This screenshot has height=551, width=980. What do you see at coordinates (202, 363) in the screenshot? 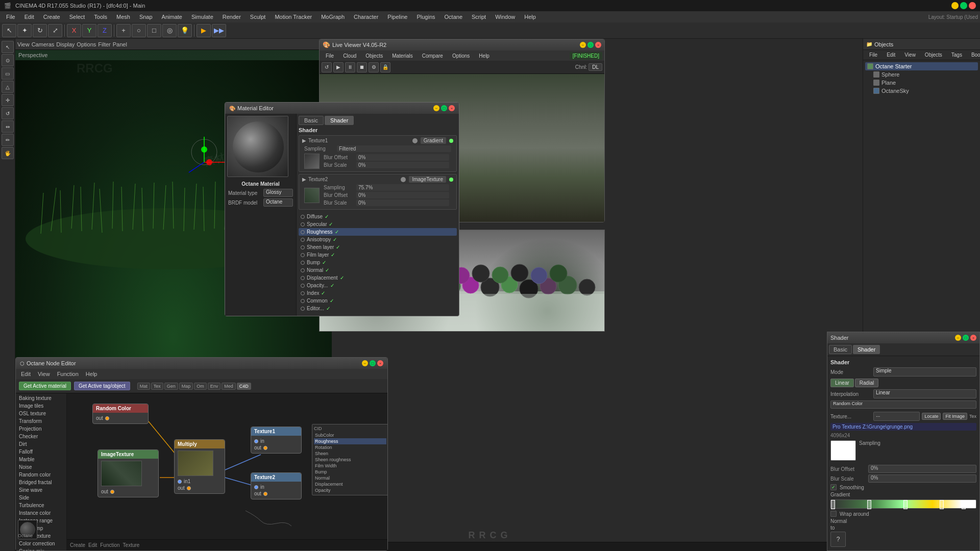
I see `node-editor-title: ⬡ Octane Node Editor − □ ×` at bounding box center [202, 363].